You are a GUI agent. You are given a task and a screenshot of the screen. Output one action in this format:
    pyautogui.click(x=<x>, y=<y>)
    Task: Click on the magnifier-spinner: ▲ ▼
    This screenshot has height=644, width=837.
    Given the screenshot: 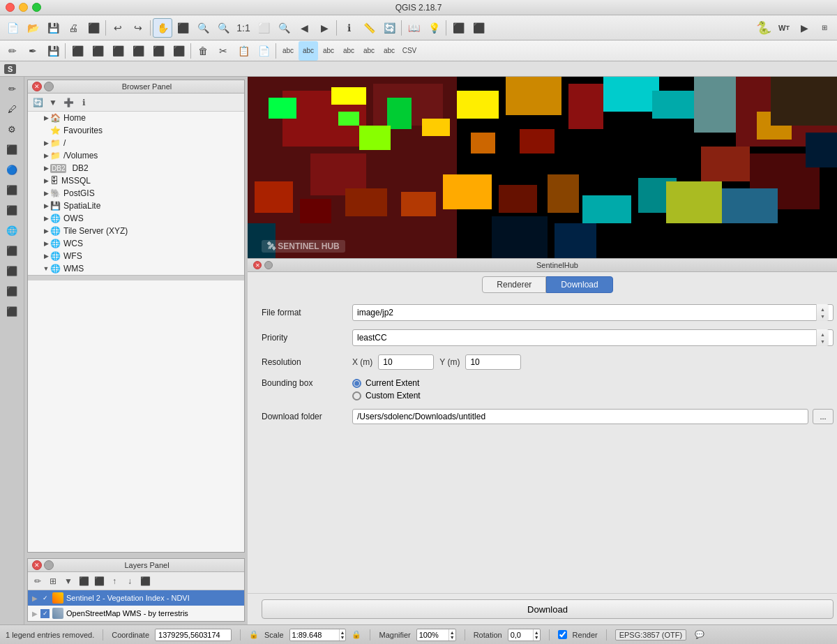 What is the action you would take?
    pyautogui.click(x=452, y=635)
    